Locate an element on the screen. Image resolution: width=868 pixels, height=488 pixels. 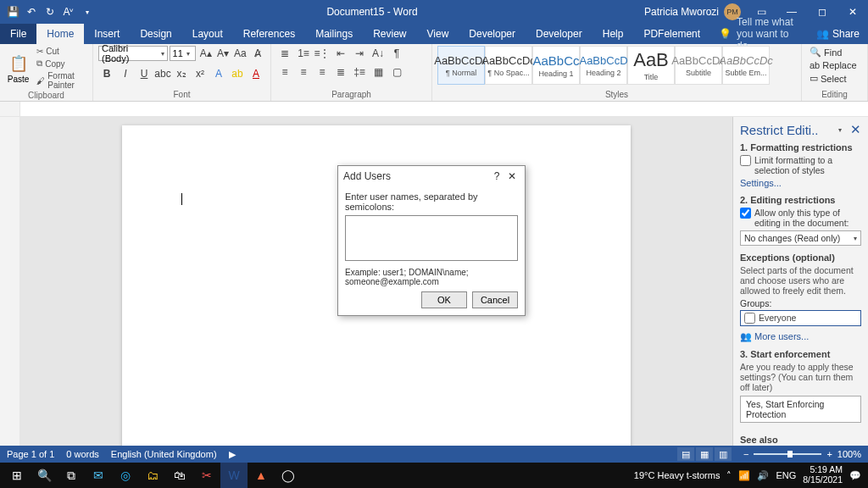
pane-menu-icon: ▾ is located at coordinates (840, 130).